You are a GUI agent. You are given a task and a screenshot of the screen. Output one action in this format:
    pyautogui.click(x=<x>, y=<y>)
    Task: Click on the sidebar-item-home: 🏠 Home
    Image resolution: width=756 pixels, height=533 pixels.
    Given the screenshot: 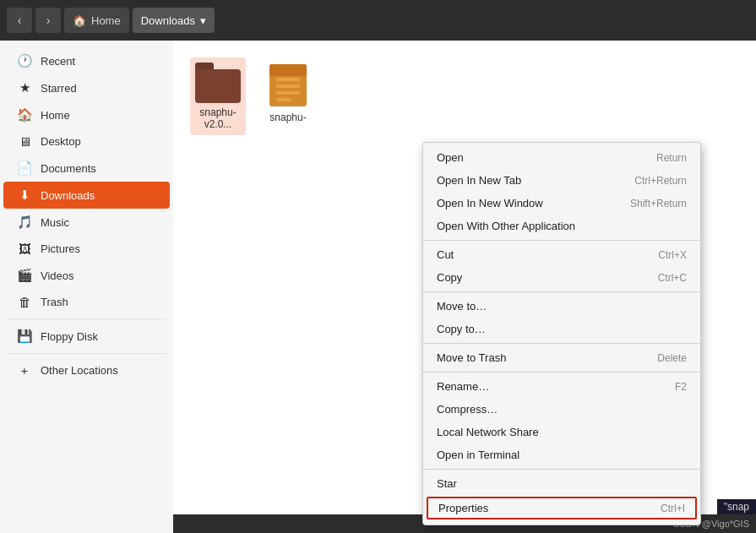 What is the action you would take?
    pyautogui.click(x=86, y=115)
    